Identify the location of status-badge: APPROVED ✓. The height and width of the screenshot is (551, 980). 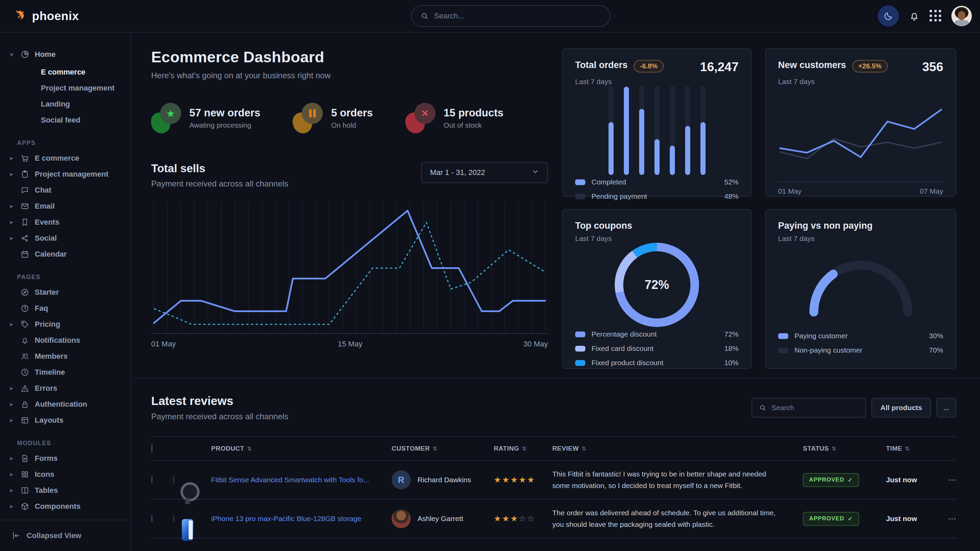
(831, 480).